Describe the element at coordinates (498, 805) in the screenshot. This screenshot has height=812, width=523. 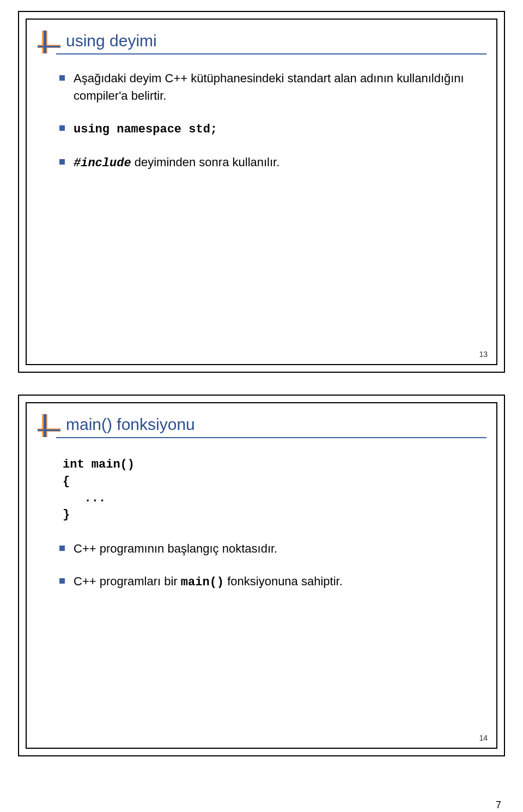
I see `page-number: 7` at that location.